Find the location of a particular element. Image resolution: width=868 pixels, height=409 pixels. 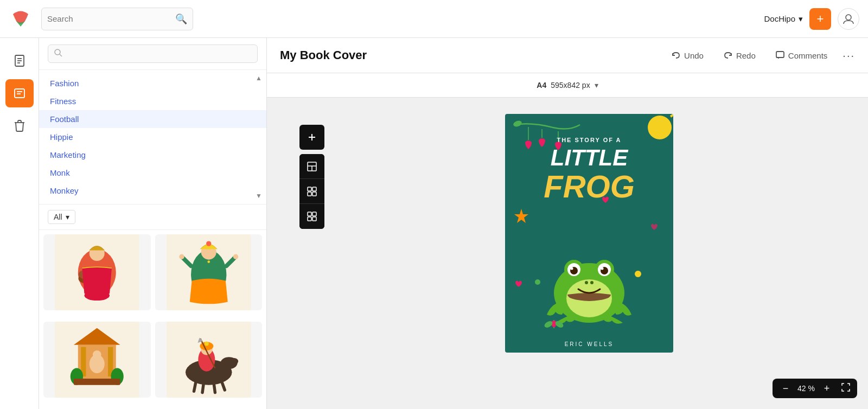

filter-row: All ▾ is located at coordinates (153, 217).